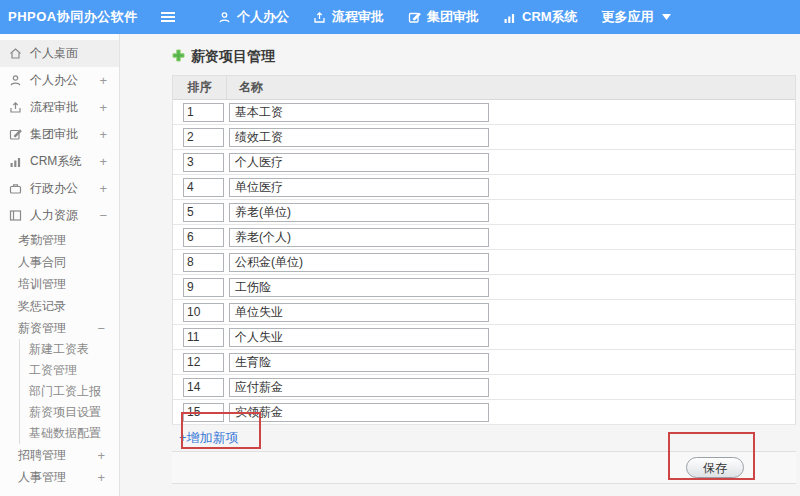  What do you see at coordinates (484, 468) in the screenshot?
I see `footer-bar: 保存` at bounding box center [484, 468].